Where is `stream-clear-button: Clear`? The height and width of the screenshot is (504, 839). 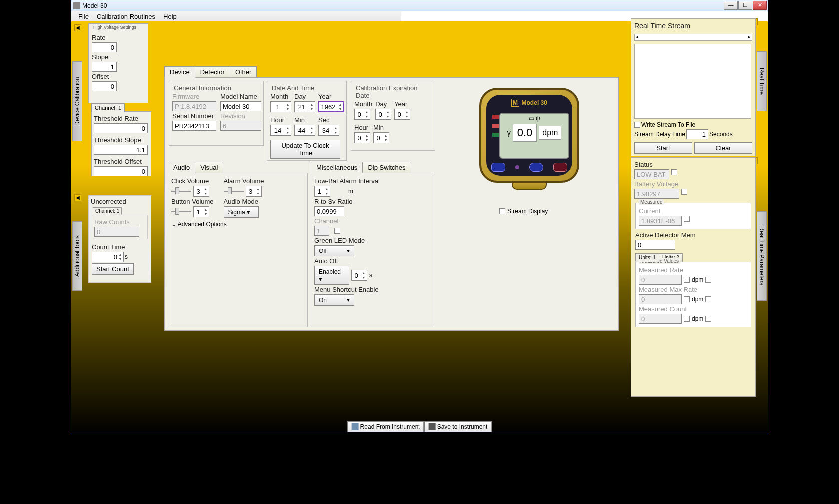
stream-clear-button: Clear is located at coordinates (723, 148).